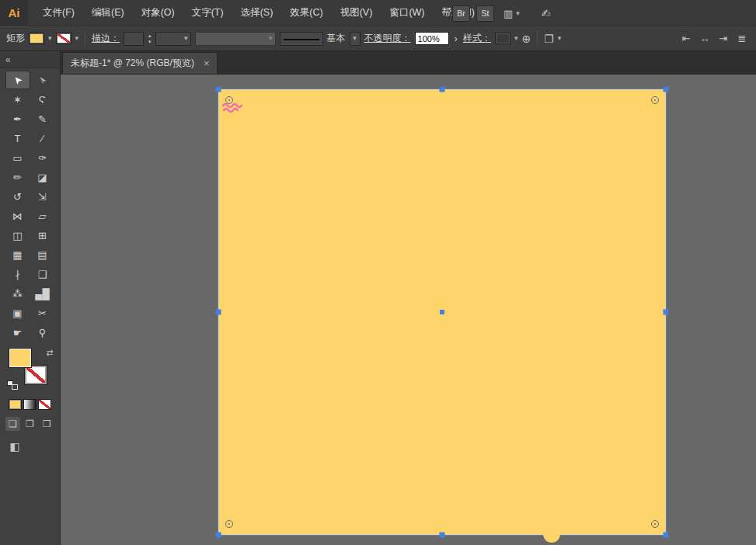 This screenshot has width=756, height=545. I want to click on eyedropper-tool: ∤, so click(18, 274).